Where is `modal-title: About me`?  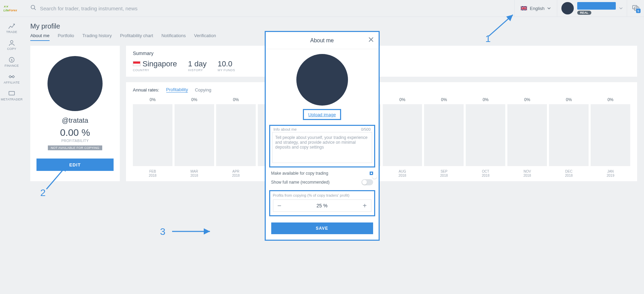 modal-title: About me is located at coordinates (322, 41).